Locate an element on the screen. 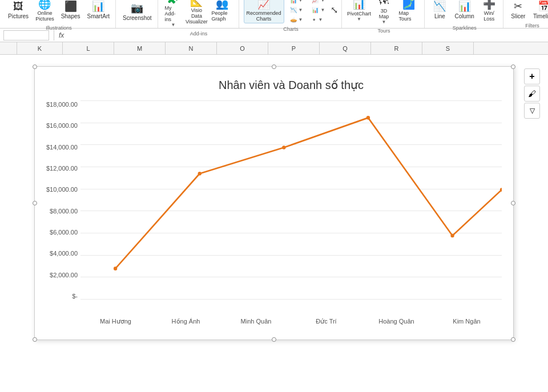 Image resolution: width=548 pixels, height=392 pixels. x-label-2: Minh Quân is located at coordinates (256, 322).